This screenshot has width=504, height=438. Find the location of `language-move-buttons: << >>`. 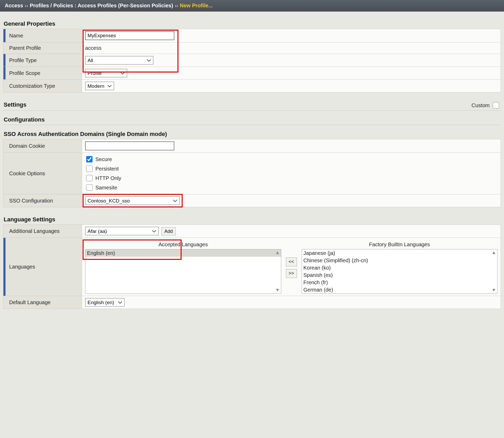

language-move-buttons: << >> is located at coordinates (291, 268).